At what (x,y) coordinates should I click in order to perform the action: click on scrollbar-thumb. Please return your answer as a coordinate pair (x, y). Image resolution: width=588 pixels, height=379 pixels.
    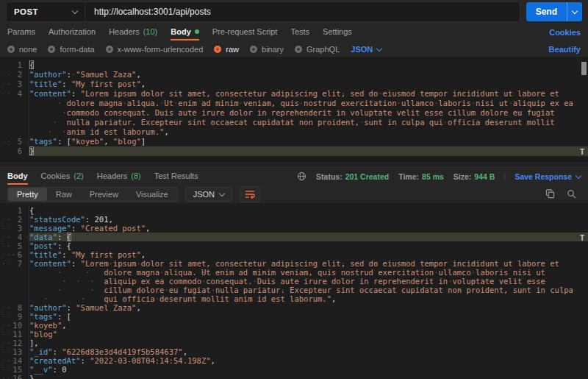
    Looking at the image, I should click on (584, 68).